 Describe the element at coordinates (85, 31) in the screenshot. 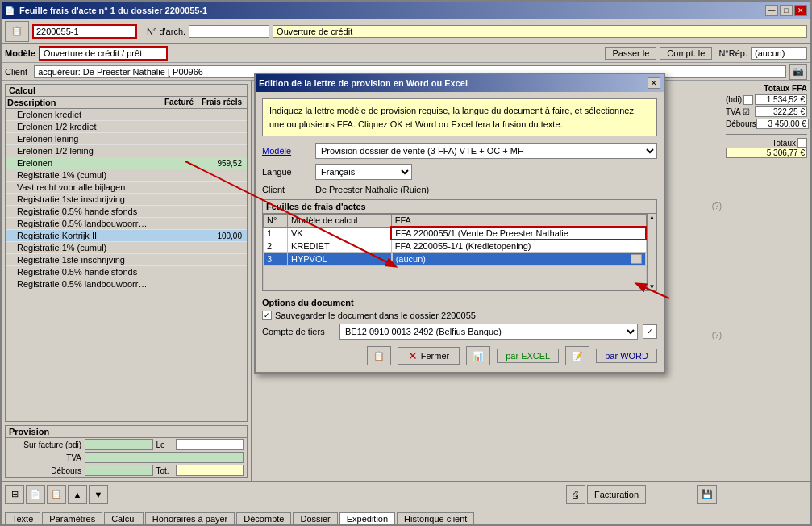

I see `doc-number-input: 2200055-1` at that location.